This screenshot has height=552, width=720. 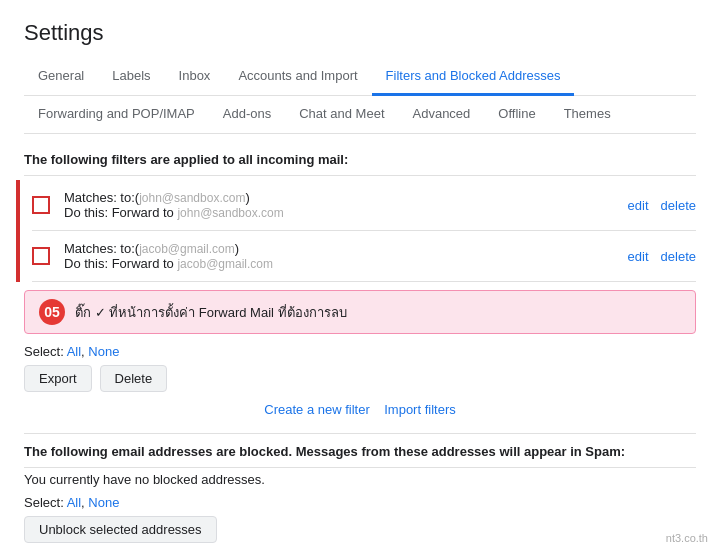 What do you see at coordinates (104, 352) in the screenshot?
I see `select-none: None` at bounding box center [104, 352].